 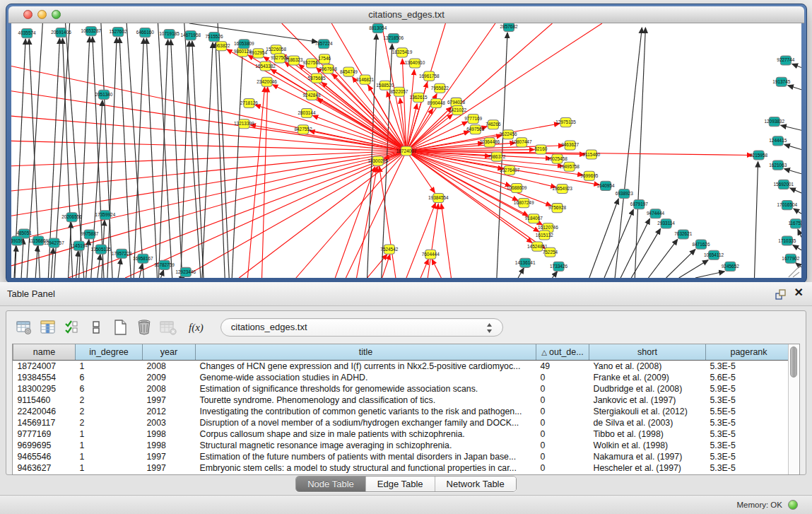 What do you see at coordinates (787, 205) in the screenshot?
I see `graph-node: 17016504` at bounding box center [787, 205].